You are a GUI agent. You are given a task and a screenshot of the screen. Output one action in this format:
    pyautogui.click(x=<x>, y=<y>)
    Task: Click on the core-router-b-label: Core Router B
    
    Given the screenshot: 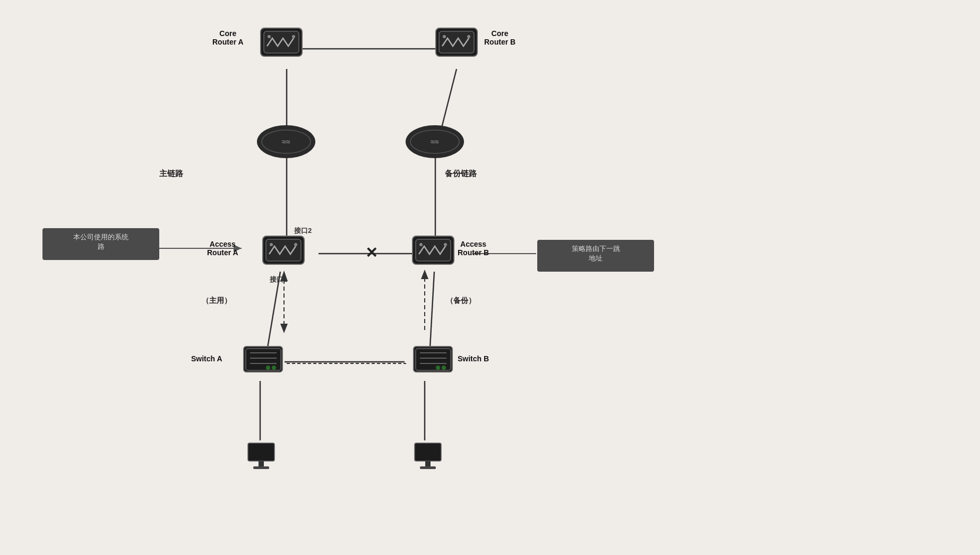 What is the action you would take?
    pyautogui.click(x=500, y=38)
    